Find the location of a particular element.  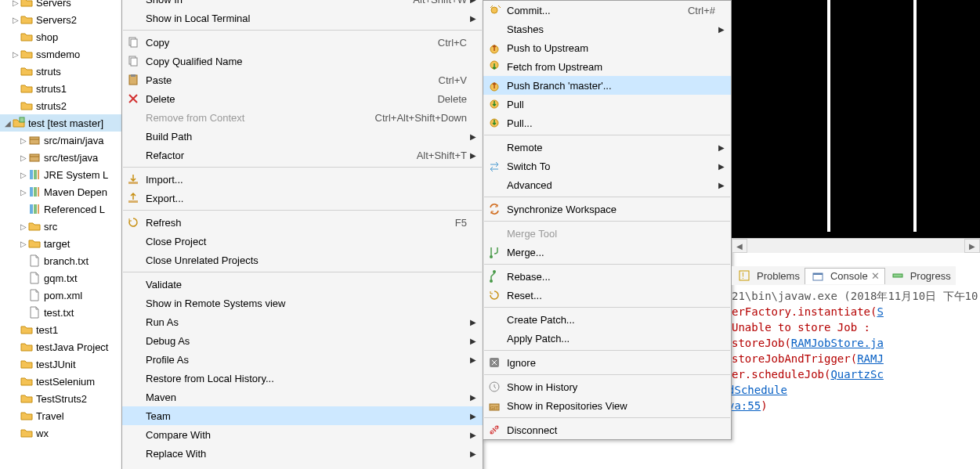

tree-item: TestStruts2 is located at coordinates (63, 399).